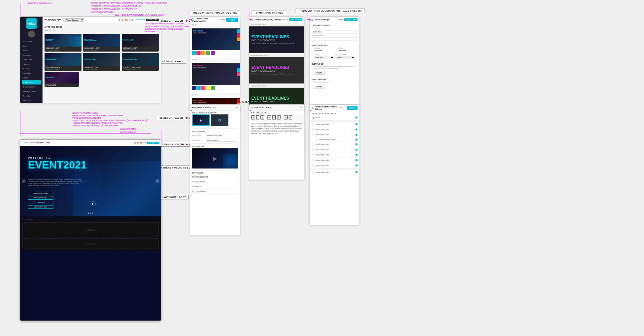 Image resolution: width=644 pixels, height=336 pixels. I want to click on sidebar-item-reports: Reports, so click(31, 96).